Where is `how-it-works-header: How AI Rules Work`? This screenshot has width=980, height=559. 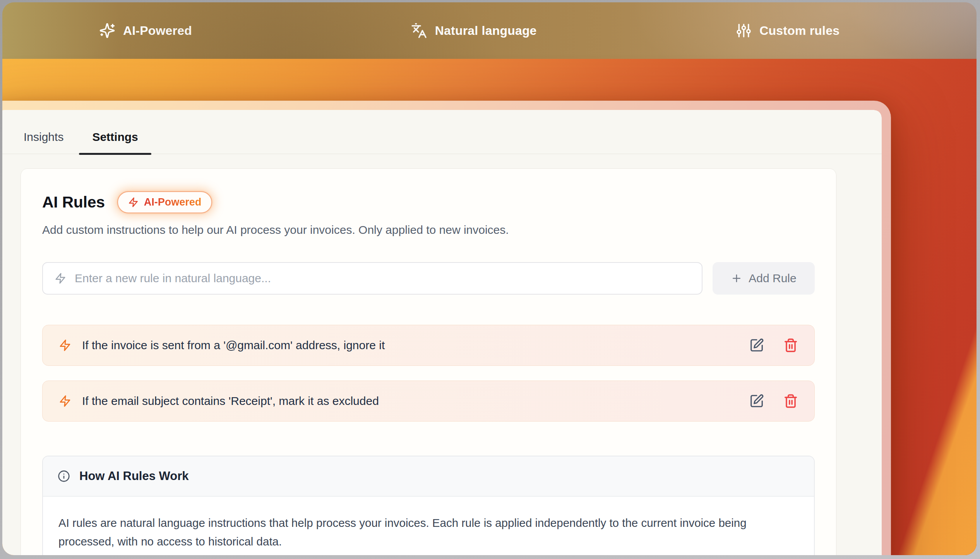 how-it-works-header: How AI Rules Work is located at coordinates (428, 477).